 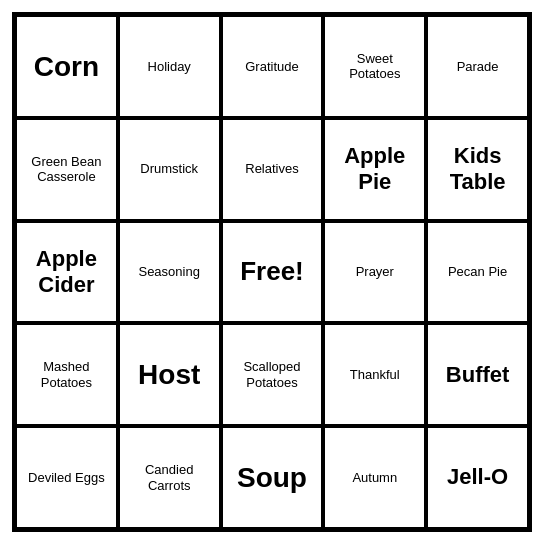 What do you see at coordinates (478, 67) in the screenshot?
I see `cell-text-4: Parade` at bounding box center [478, 67].